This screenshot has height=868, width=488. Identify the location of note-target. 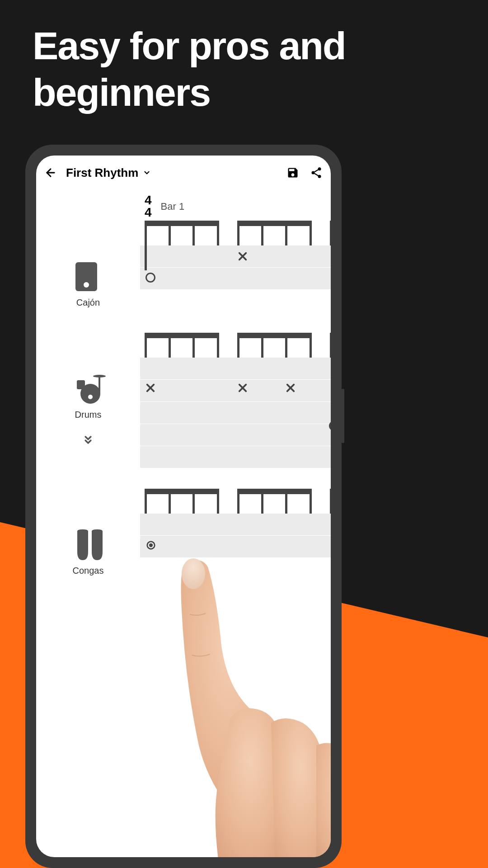
(151, 546).